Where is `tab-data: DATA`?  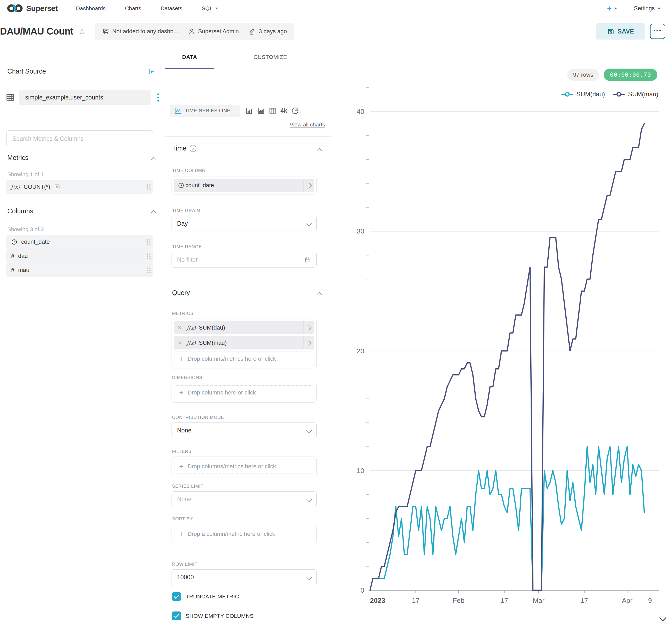
tab-data: DATA is located at coordinates (190, 57).